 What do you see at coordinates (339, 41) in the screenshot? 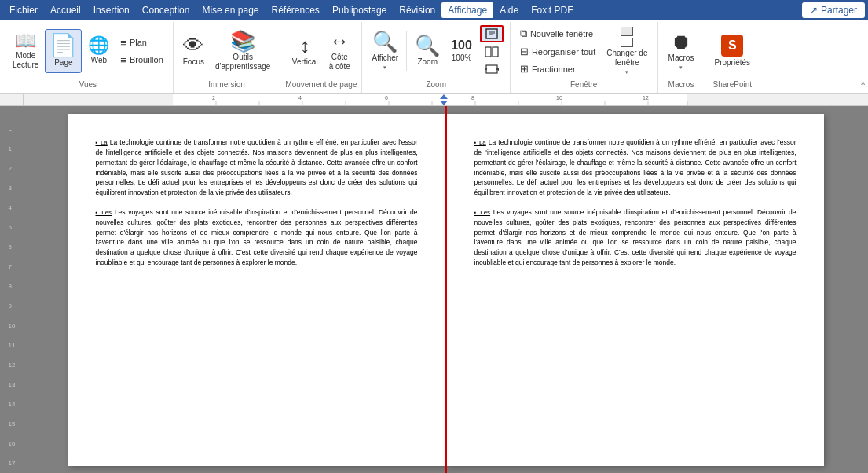
I see `cote-icon: ↔` at bounding box center [339, 41].